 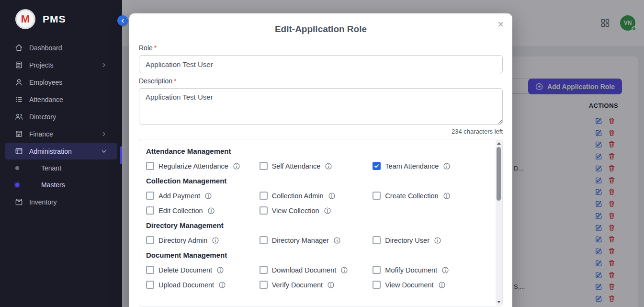 I want to click on administration-icon, so click(x=19, y=151).